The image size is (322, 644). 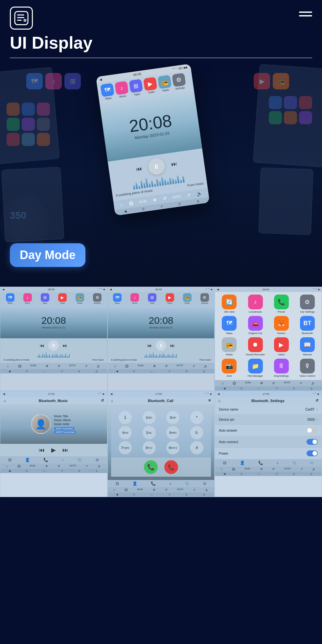 What do you see at coordinates (234, 383) in the screenshot?
I see `mini-power-3: ⏻` at bounding box center [234, 383].